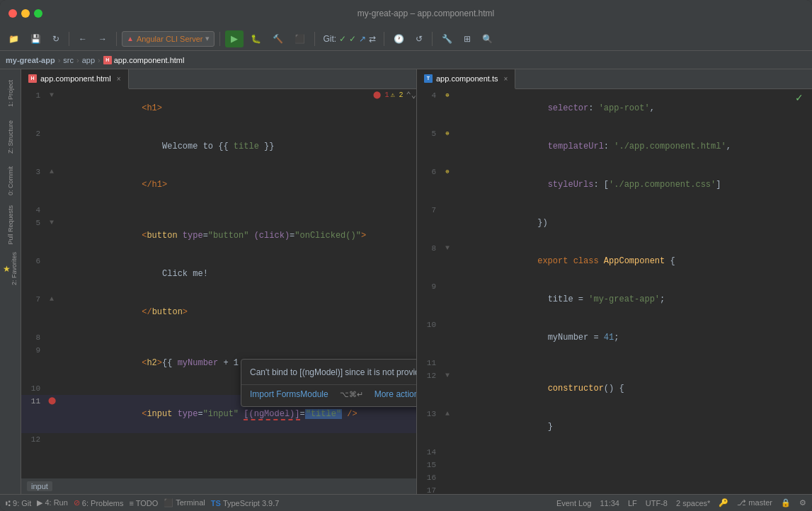 This screenshot has height=511, width=812. What do you see at coordinates (18, 503) in the screenshot?
I see `statusbar-git: ⑆ 9: Git` at bounding box center [18, 503].